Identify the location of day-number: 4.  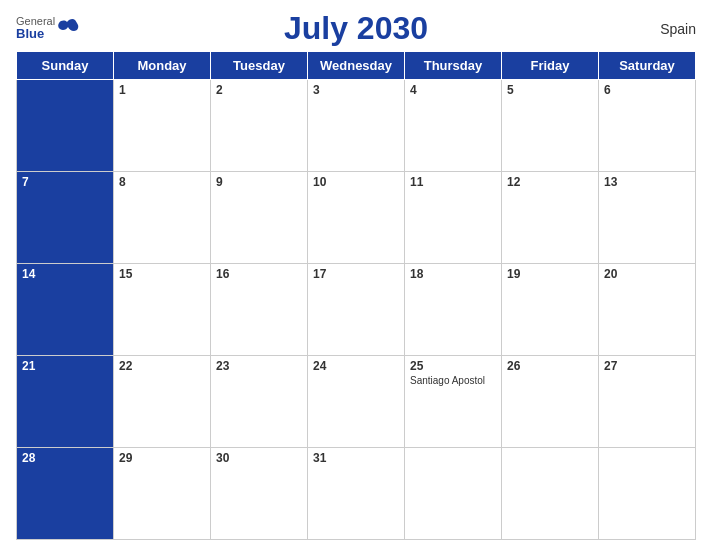
(453, 90).